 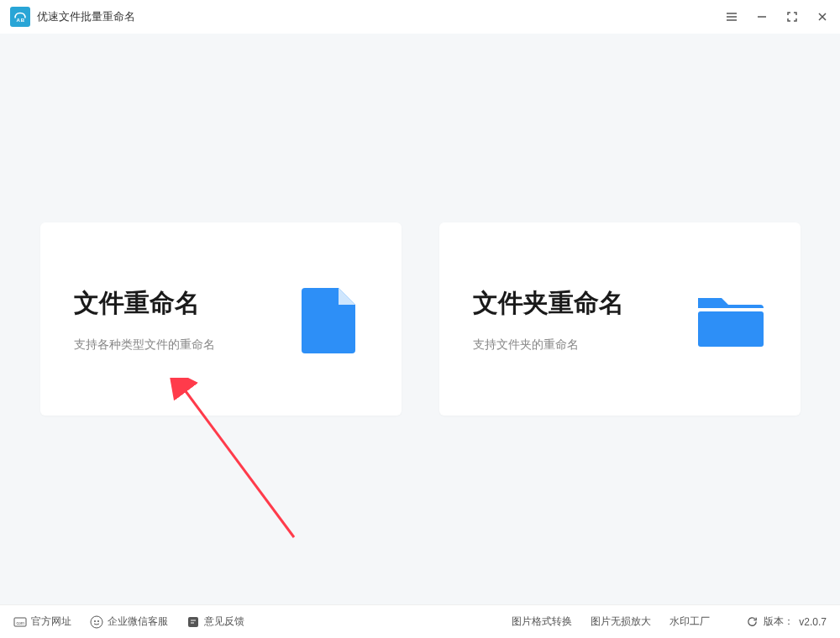 What do you see at coordinates (18, 20) in the screenshot?
I see `svg-text: A` at bounding box center [18, 20].